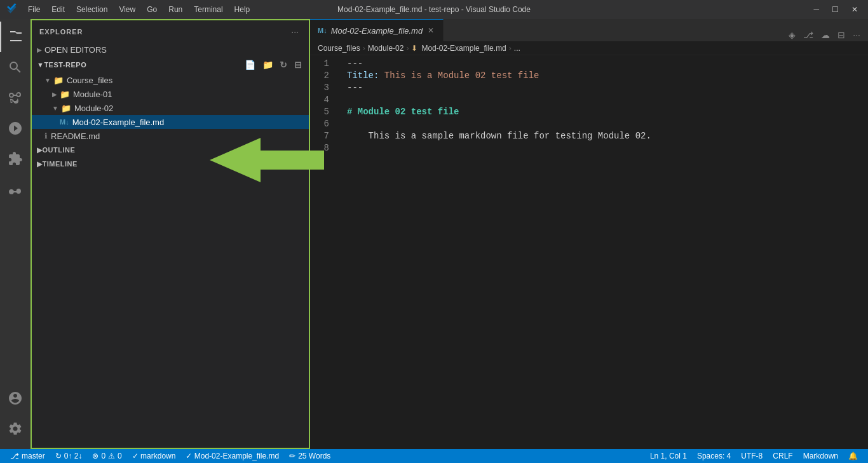 This screenshot has height=463, width=868. Describe the element at coordinates (15, 429) in the screenshot. I see `settings-activity-icon` at that location.